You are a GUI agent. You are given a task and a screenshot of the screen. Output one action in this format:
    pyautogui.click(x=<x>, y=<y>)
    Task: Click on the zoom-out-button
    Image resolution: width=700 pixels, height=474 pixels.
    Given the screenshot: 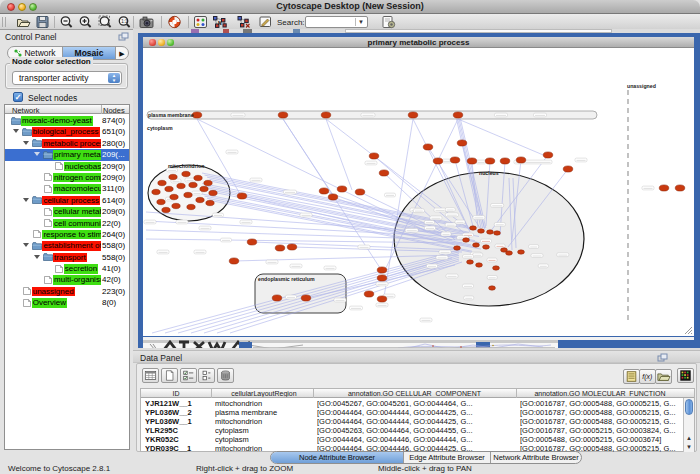 What is the action you would take?
    pyautogui.click(x=66, y=22)
    